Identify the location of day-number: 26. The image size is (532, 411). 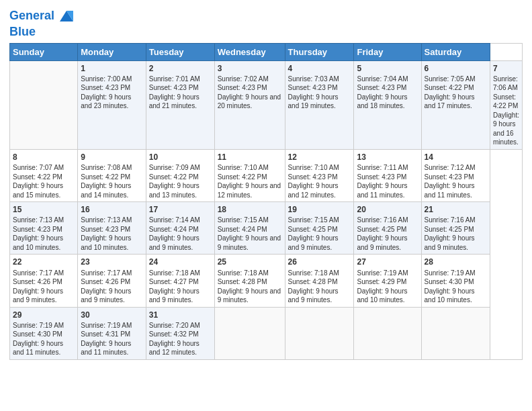
(320, 262).